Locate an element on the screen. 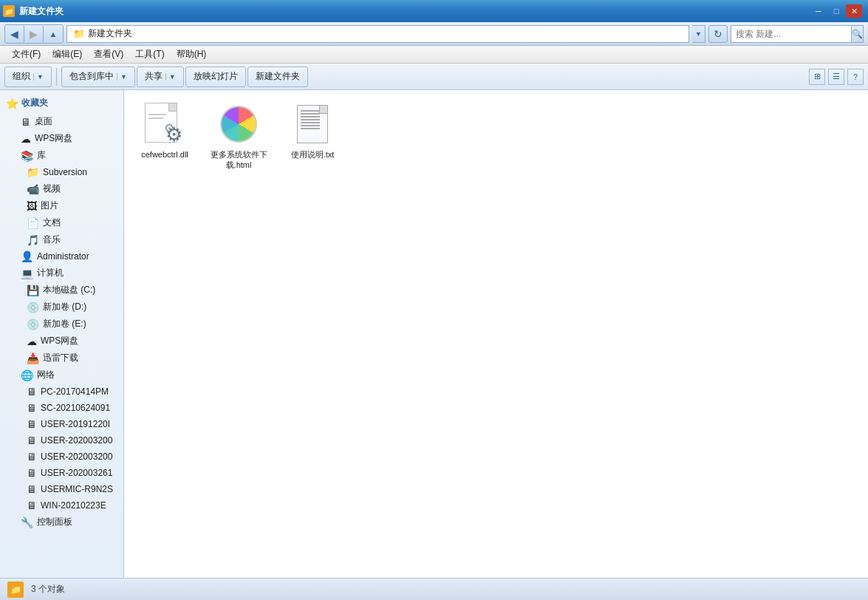 The width and height of the screenshot is (868, 600). sidebar-item-control-panel: 🔧 控制面板 is located at coordinates (62, 522).